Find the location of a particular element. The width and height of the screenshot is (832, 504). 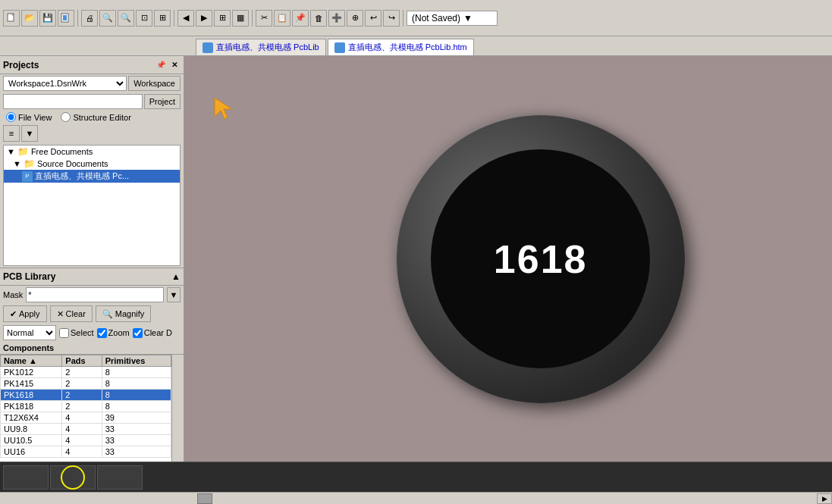

pcblib-arrow-icon: ▲ is located at coordinates (176, 277).